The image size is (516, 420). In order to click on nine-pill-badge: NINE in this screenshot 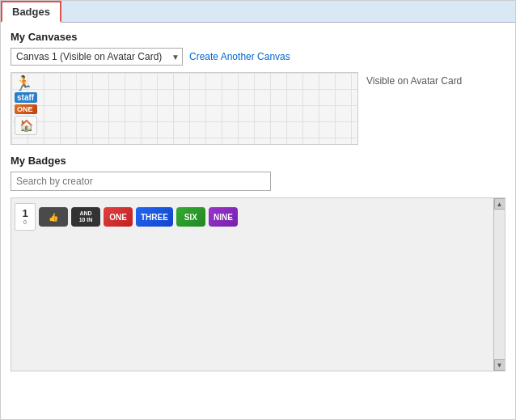, I will do `click(223, 217)`.